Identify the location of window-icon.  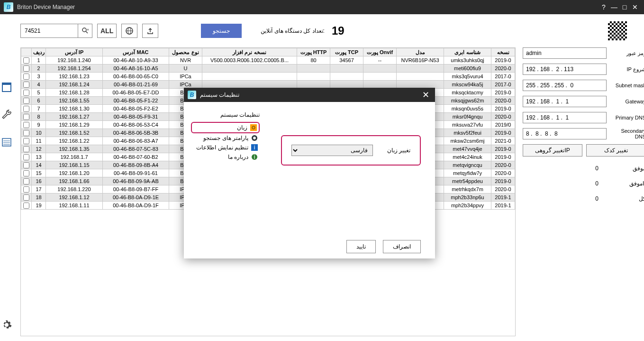
(7, 87).